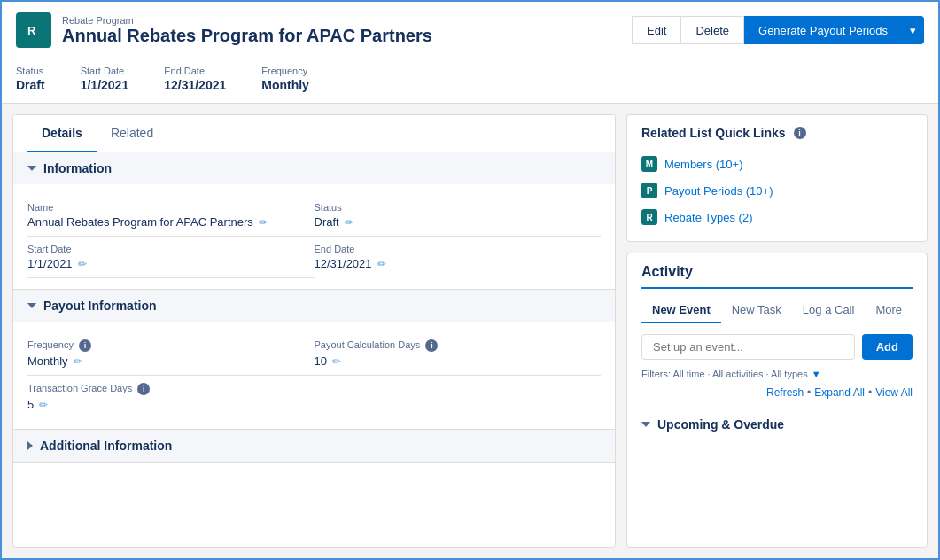  I want to click on filters-text: Filters: All time · All activities · All…, so click(725, 374).